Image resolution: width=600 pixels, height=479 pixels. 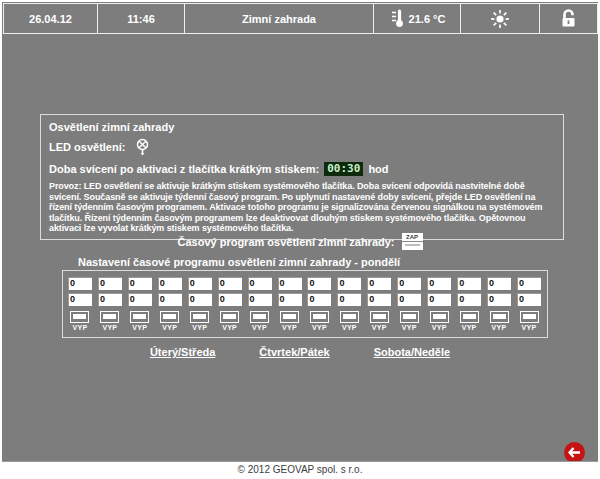 I want to click on back-arrow-icon, so click(x=574, y=452).